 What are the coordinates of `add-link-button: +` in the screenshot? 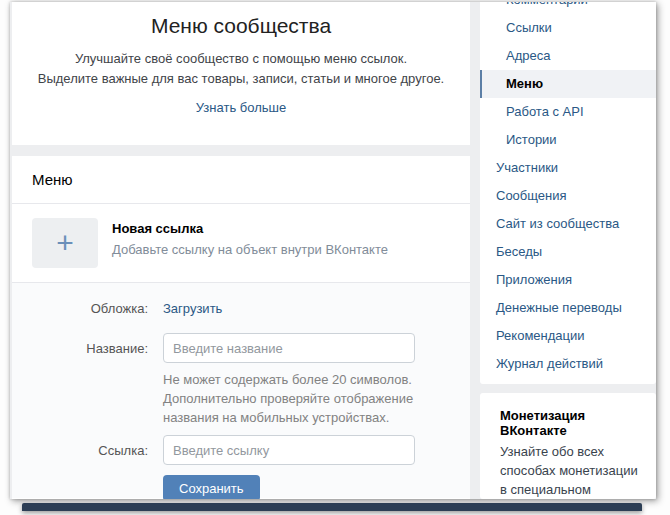 It's located at (65, 243).